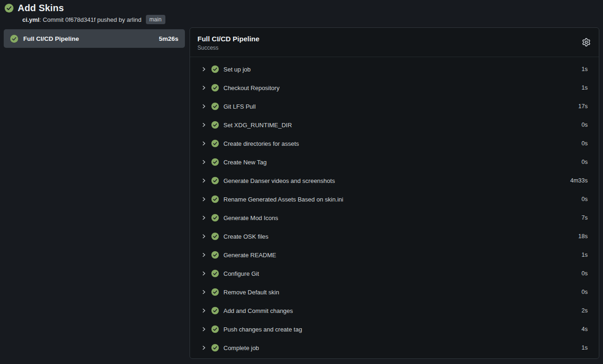 This screenshot has height=364, width=603. What do you see at coordinates (94, 38) in the screenshot?
I see `jobs-sidebar: Full CI/CD Pipeline 5m26s` at bounding box center [94, 38].